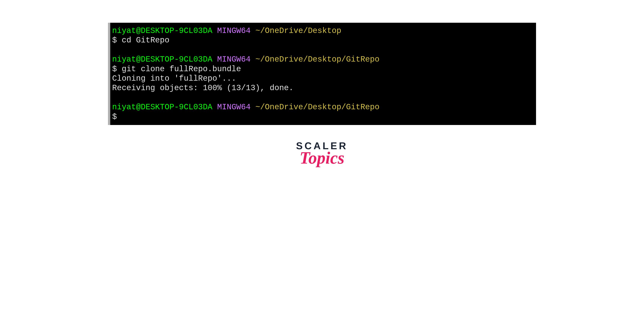  Describe the element at coordinates (323, 117) in the screenshot. I see `terminal-command-line: $` at that location.